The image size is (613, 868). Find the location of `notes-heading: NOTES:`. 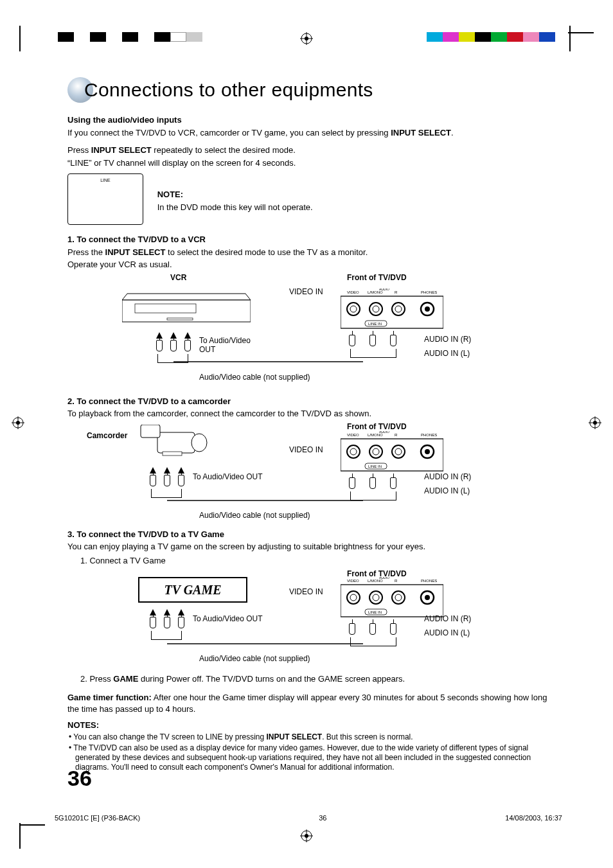

notes-heading: NOTES: is located at coordinates (310, 725).